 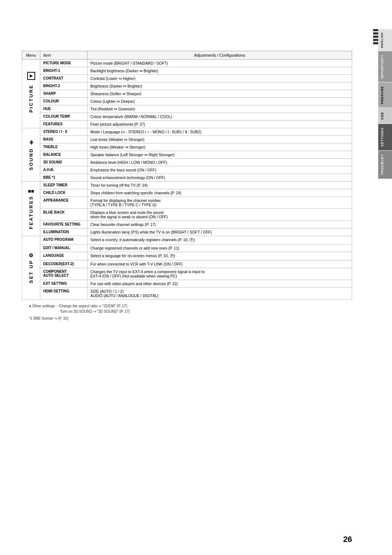 What do you see at coordinates (191, 318) in the screenshot?
I see `note-3: *1 BBE license ⇒ (P. 32)` at bounding box center [191, 318].